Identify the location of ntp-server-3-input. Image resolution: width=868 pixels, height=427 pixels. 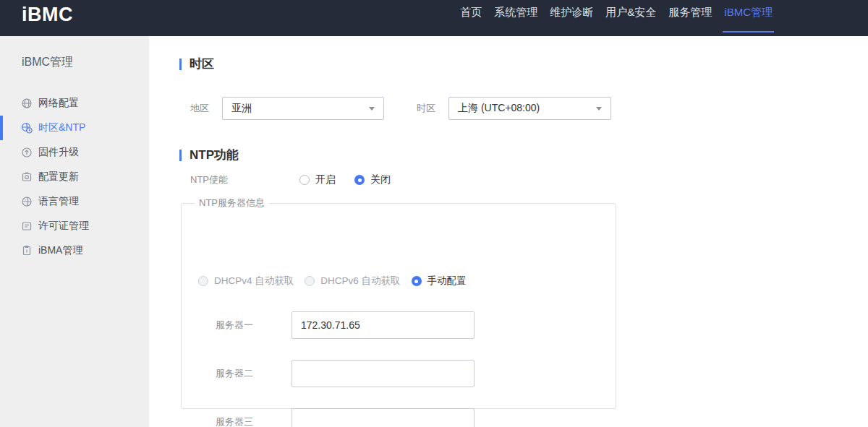
(383, 418).